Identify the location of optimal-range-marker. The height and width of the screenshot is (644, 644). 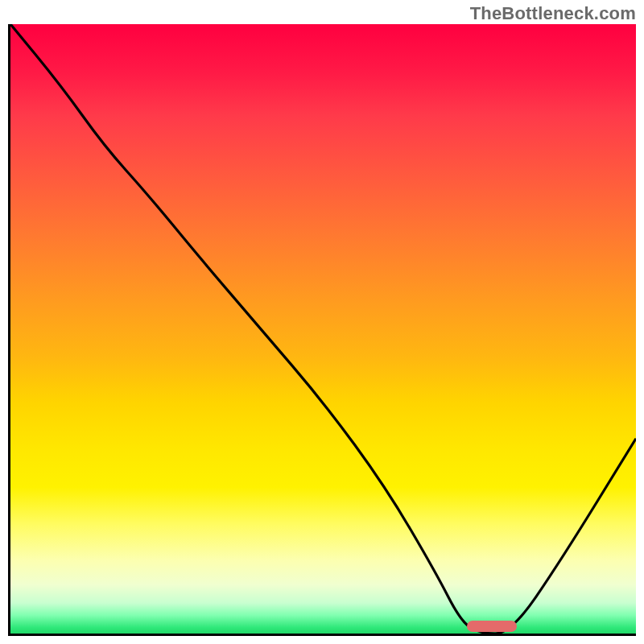
(492, 626).